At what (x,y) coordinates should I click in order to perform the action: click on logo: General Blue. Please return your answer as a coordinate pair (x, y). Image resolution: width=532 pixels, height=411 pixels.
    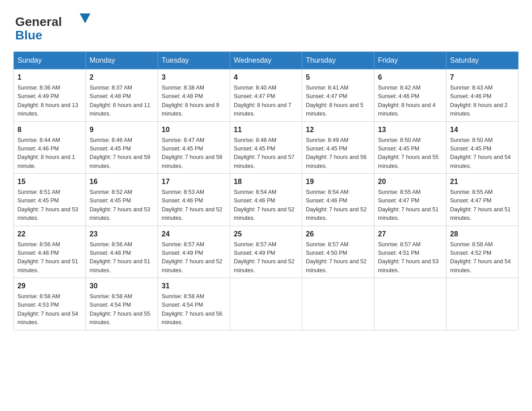
    Looking at the image, I should click on (56, 26).